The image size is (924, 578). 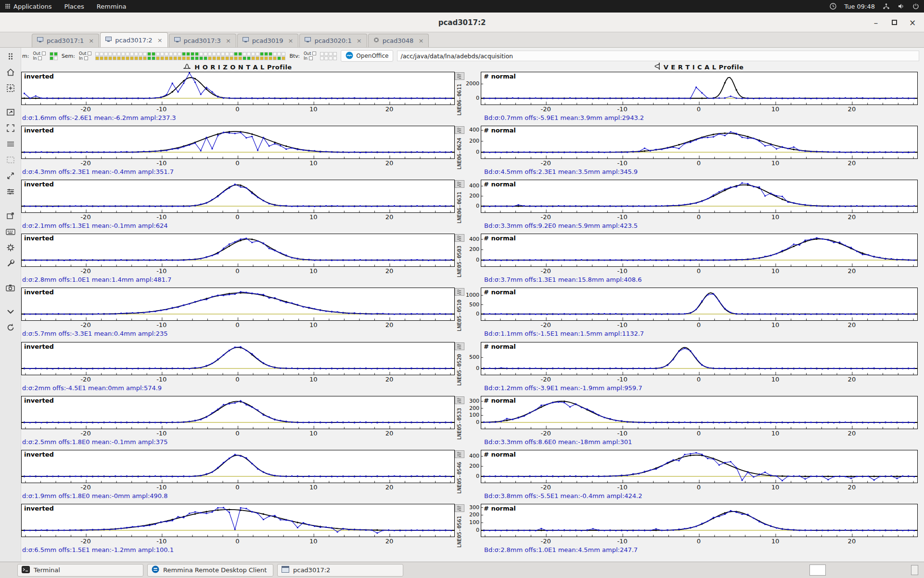 What do you see at coordinates (95, 333) in the screenshot?
I see `fit-stats-text: d:σ:5.7mm offs:-3.3E1 mean:0.4mm ampl:23…` at bounding box center [95, 333].